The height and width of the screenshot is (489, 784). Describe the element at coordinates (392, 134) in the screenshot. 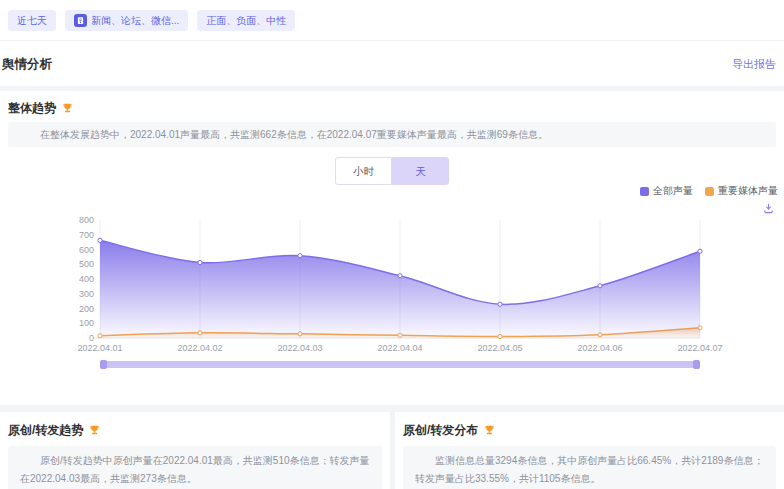

I see `overall-trend-summary: 在整体发展趋势中，2022.04.01声量最高，共监测662条信息，在2022.…` at that location.